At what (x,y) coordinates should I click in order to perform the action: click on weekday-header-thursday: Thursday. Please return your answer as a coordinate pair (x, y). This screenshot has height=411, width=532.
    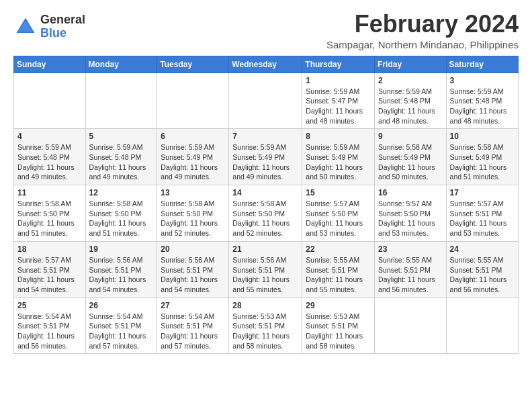
    Looking at the image, I should click on (339, 64).